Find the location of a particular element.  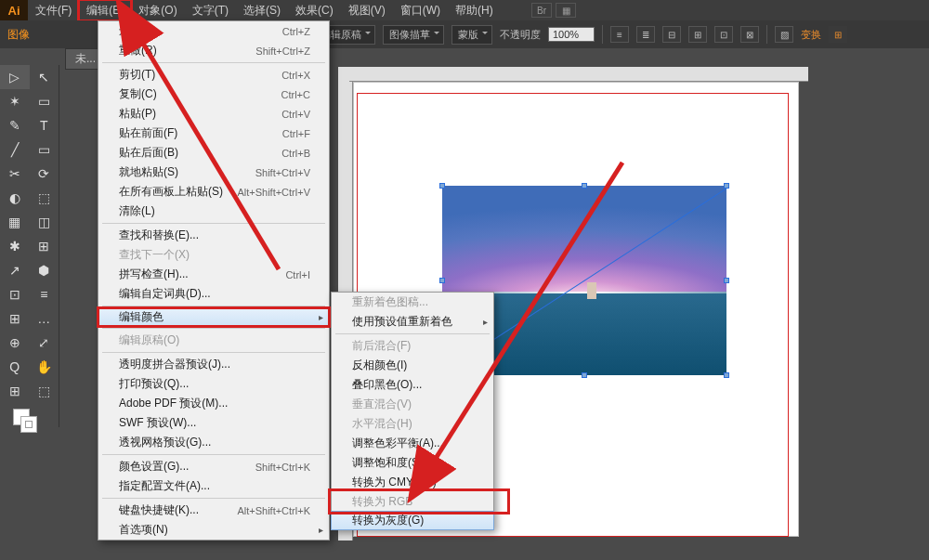

tool-27: ⬚ is located at coordinates (45, 391).